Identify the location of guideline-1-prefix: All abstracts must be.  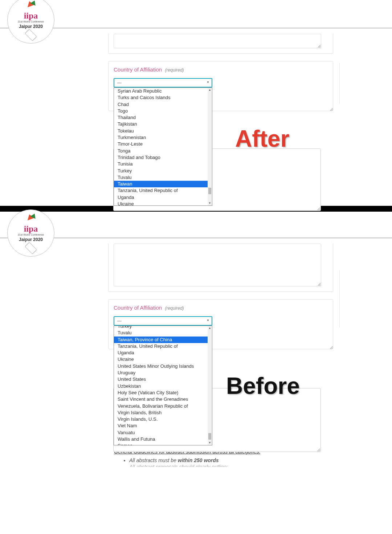
(154, 460).